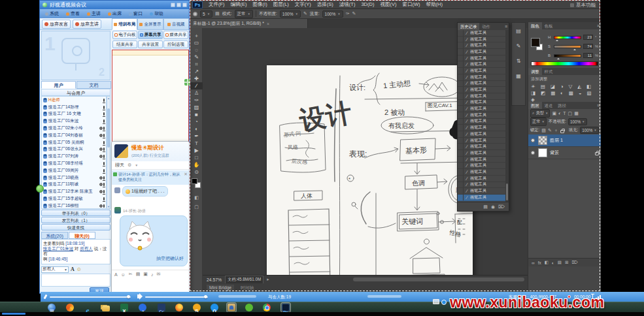  What do you see at coordinates (439, 279) in the screenshot?
I see `canvas-horizontal-scrollbar` at bounding box center [439, 279].